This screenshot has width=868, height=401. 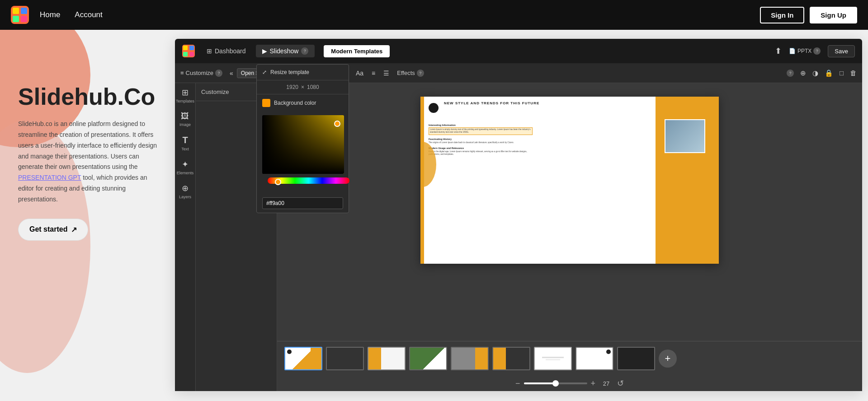 What do you see at coordinates (88, 145) in the screenshot?
I see `desc-part1: is an online platform designed to stream…` at bounding box center [88, 145].